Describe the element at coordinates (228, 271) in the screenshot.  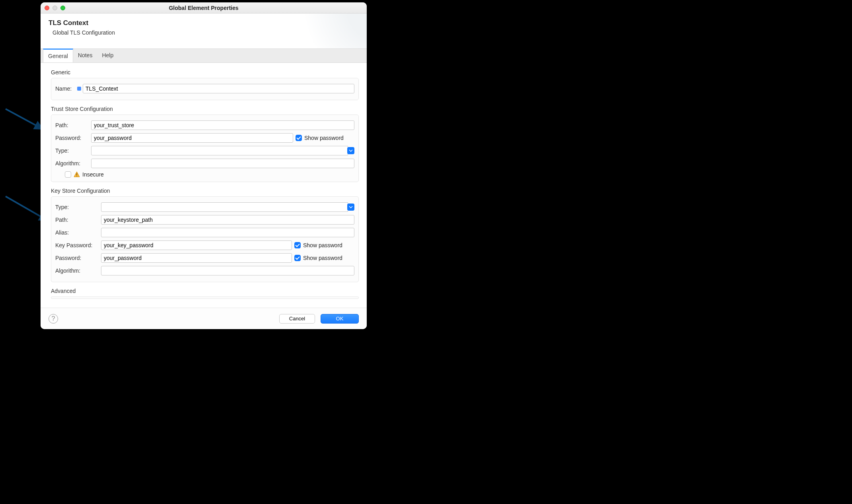
I see `key-algorithm-input` at that location.